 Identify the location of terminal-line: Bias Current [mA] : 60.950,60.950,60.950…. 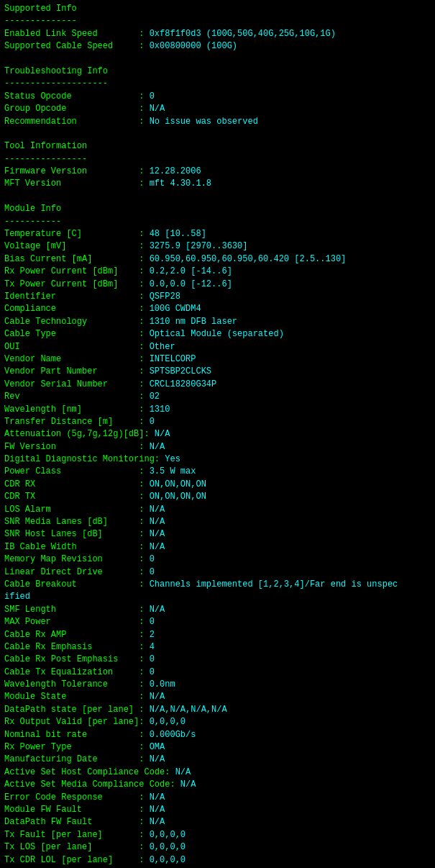
(217, 259).